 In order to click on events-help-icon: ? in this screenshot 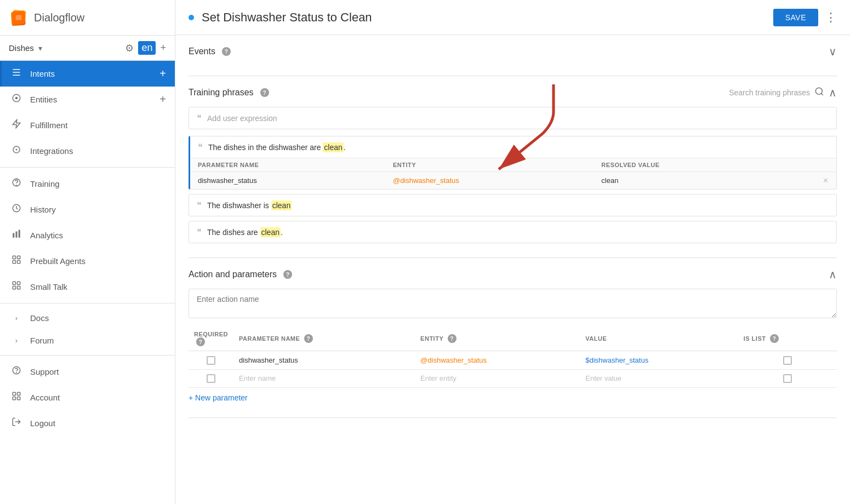, I will do `click(226, 51)`.